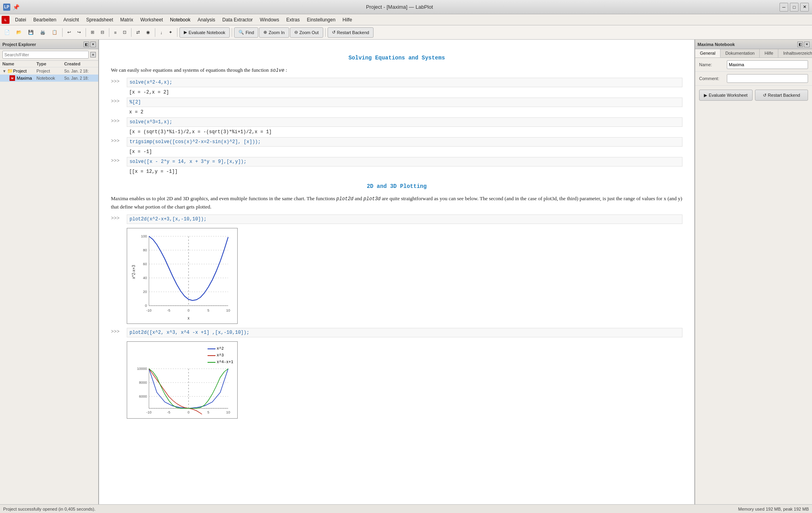 The height and width of the screenshot is (513, 812). I want to click on minimize-button: ─, so click(784, 7).